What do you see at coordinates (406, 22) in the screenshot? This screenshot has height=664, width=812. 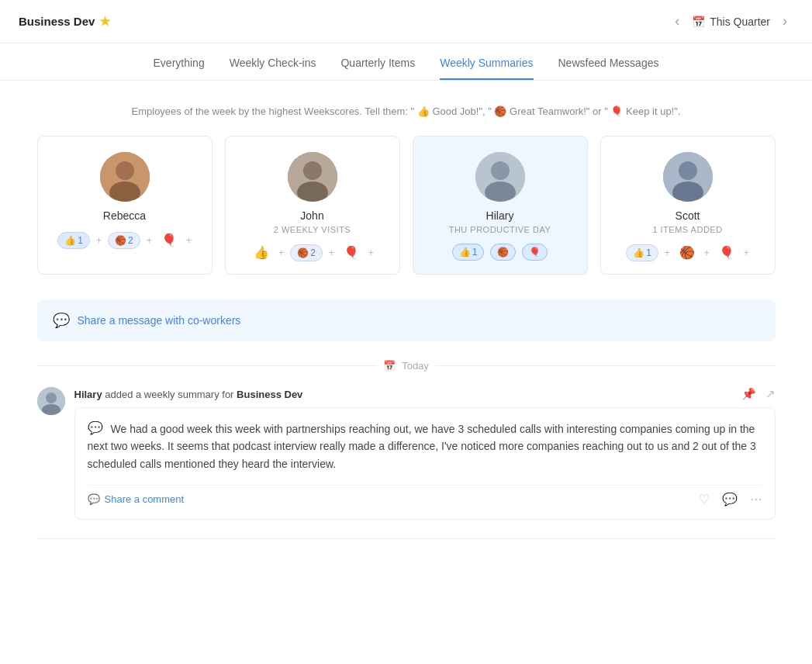 I see `top-bar: Business Dev ★ ‹ 📅 This Quarter ›` at bounding box center [406, 22].